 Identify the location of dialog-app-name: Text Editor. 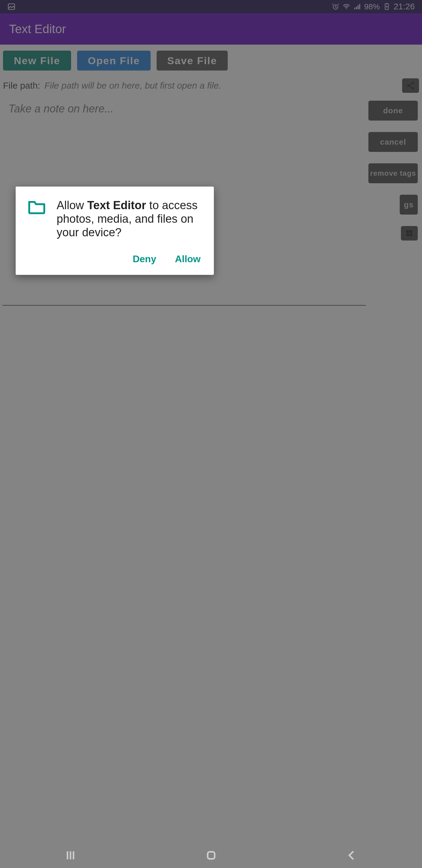
(117, 205).